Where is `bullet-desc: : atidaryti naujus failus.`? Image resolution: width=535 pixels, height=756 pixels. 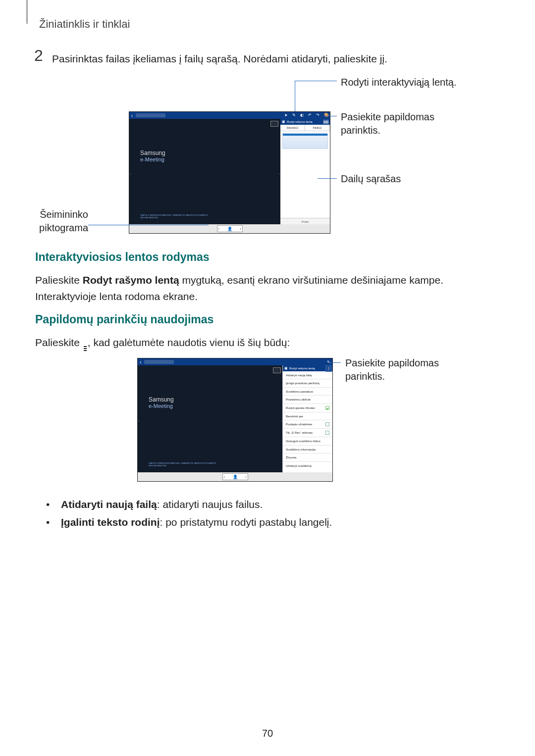
bullet-desc: : atidaryti naujus failus. is located at coordinates (210, 504).